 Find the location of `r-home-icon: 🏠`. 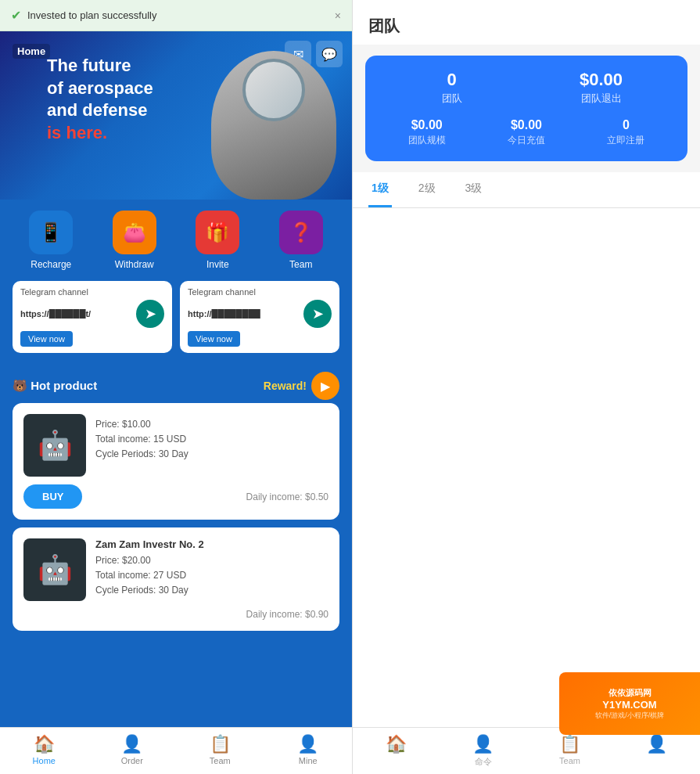

r-home-icon: 🏠 is located at coordinates (396, 744).